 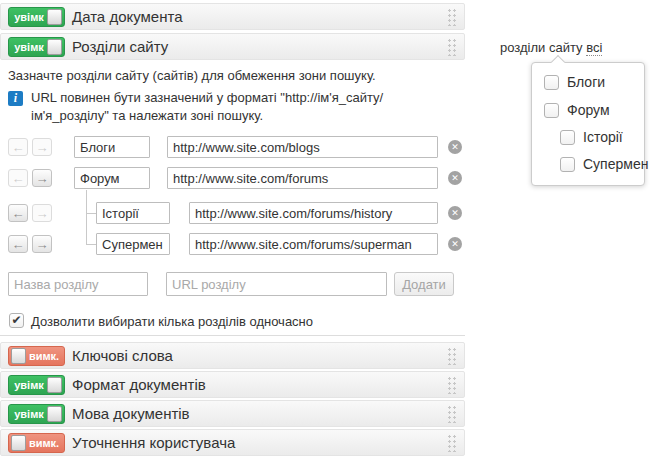 What do you see at coordinates (36, 414) in the screenshot?
I see `toggle-document-language: увімк` at bounding box center [36, 414].